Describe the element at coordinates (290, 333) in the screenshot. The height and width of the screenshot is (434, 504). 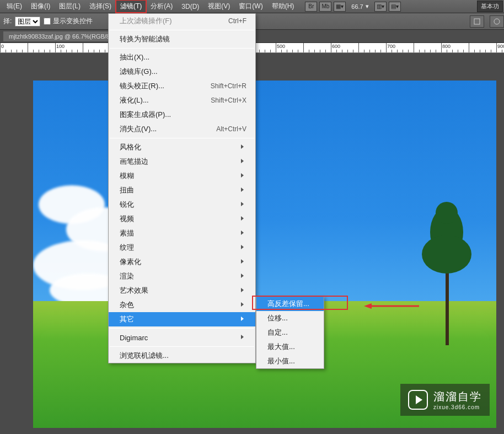
I see `other-submenu: 高反差保留... 位移... 自定... 最大值... 最小值...` at that location.